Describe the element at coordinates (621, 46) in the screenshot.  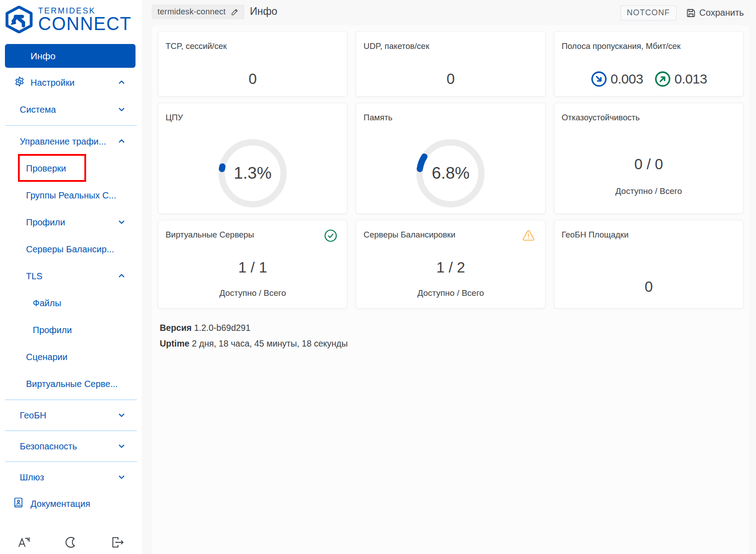
I see `card-bandwidth-title: Полоса пропускания, Мбит/сек` at that location.